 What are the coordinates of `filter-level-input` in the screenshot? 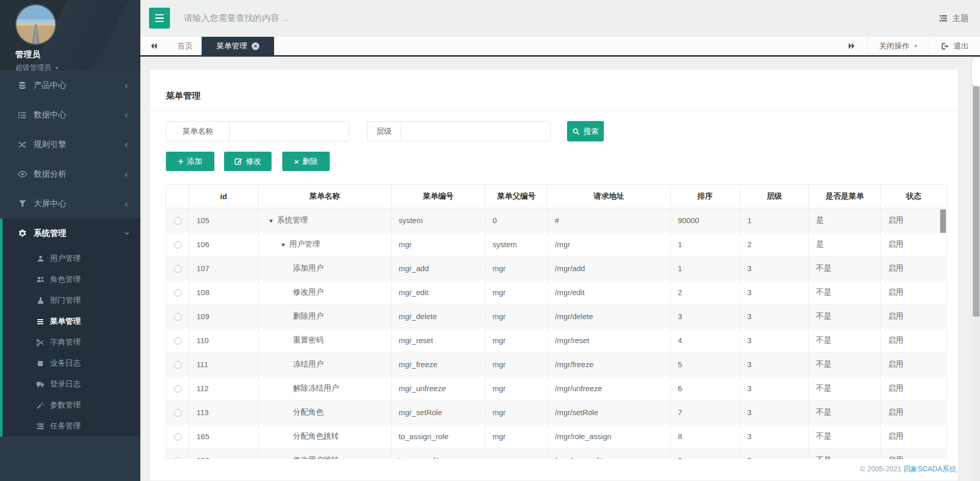 It's located at (476, 131).